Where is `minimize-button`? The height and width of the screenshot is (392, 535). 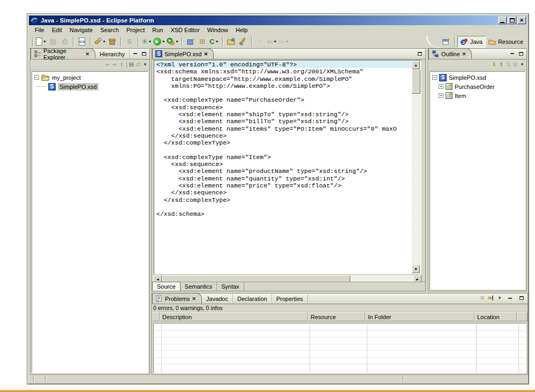
minimize-button is located at coordinates (502, 20).